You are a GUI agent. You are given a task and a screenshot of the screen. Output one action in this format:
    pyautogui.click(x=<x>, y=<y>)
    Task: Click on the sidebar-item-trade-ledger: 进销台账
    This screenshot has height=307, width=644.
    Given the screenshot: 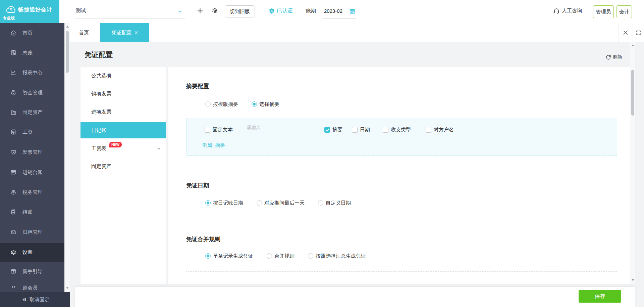 What is the action you would take?
    pyautogui.click(x=32, y=172)
    